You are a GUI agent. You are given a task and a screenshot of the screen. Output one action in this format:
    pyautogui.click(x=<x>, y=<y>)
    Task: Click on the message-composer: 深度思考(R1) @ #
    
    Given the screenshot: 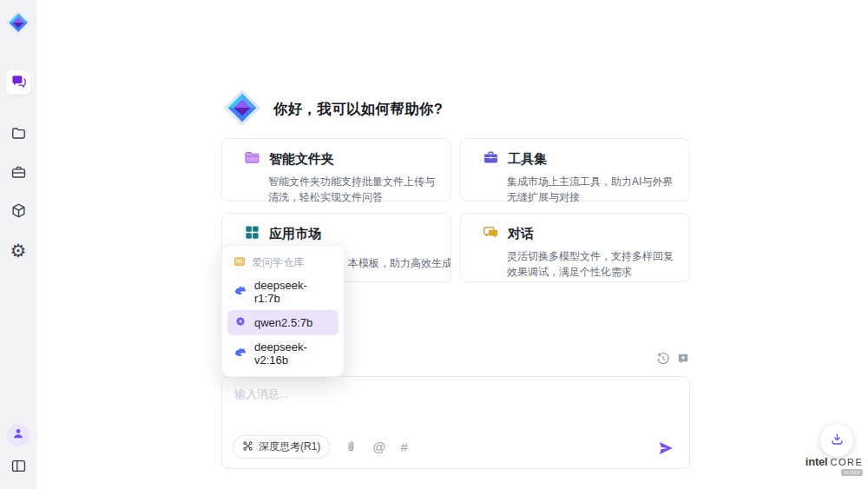 What is the action you would take?
    pyautogui.click(x=456, y=422)
    